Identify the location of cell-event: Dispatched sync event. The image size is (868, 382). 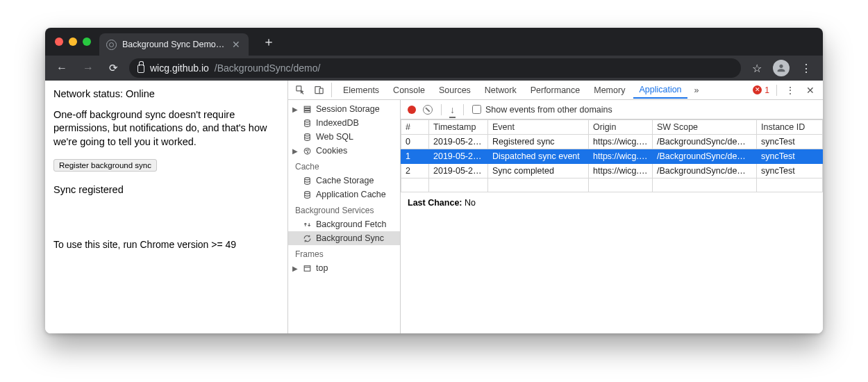
(539, 157).